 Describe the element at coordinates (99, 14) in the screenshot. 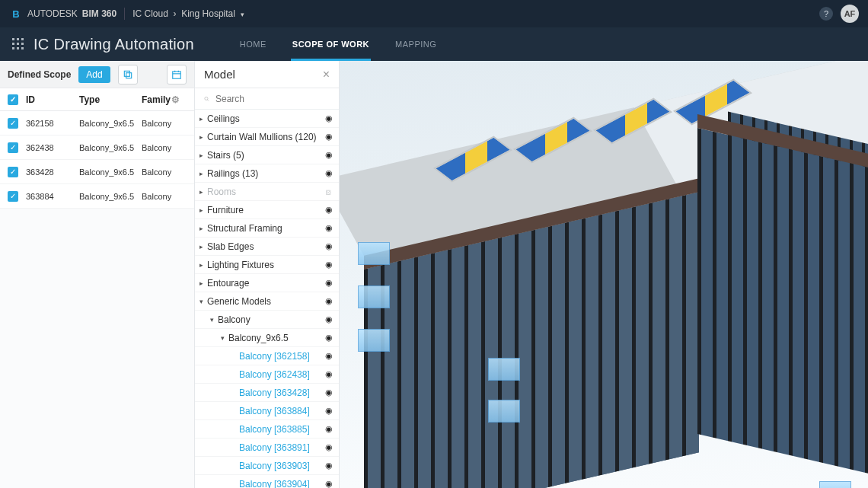

I see `brand-product: BIM 360` at that location.